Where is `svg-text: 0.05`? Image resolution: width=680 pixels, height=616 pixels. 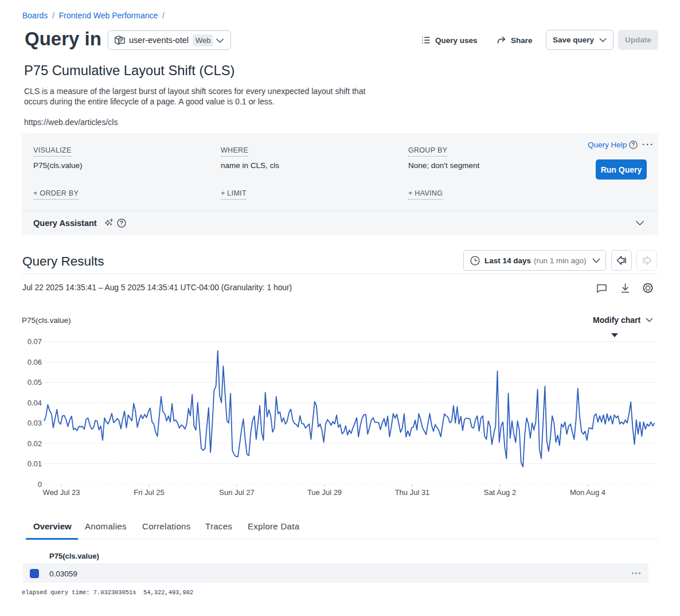 svg-text: 0.05 is located at coordinates (34, 382).